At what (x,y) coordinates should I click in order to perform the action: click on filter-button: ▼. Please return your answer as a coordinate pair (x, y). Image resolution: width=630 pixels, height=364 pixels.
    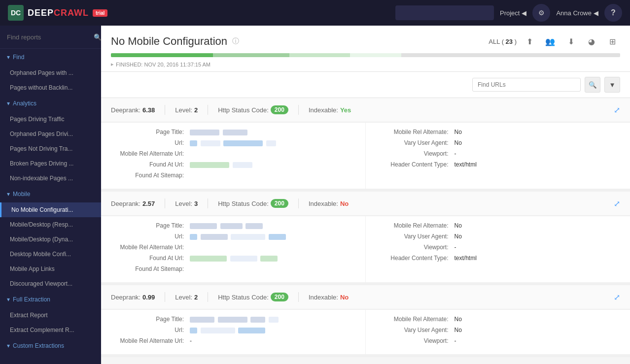
    Looking at the image, I should click on (612, 85).